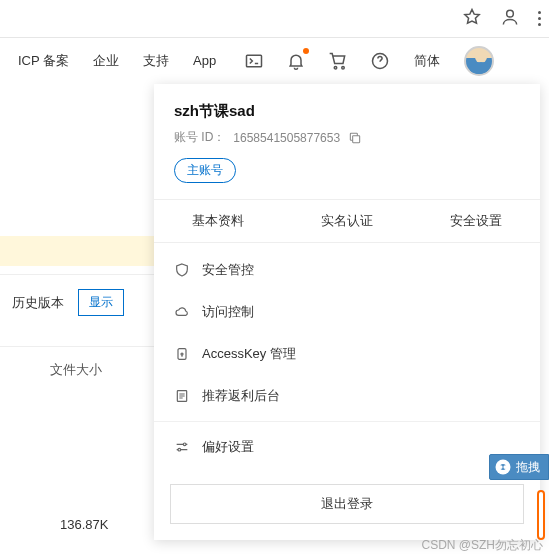  I want to click on key-icon, so click(182, 354).